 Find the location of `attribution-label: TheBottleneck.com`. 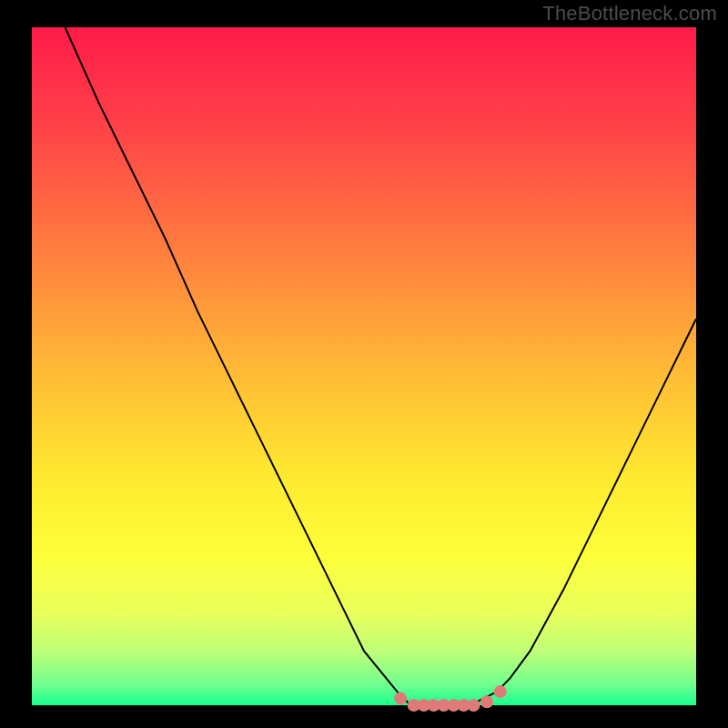

attribution-label: TheBottleneck.com is located at coordinates (630, 14).